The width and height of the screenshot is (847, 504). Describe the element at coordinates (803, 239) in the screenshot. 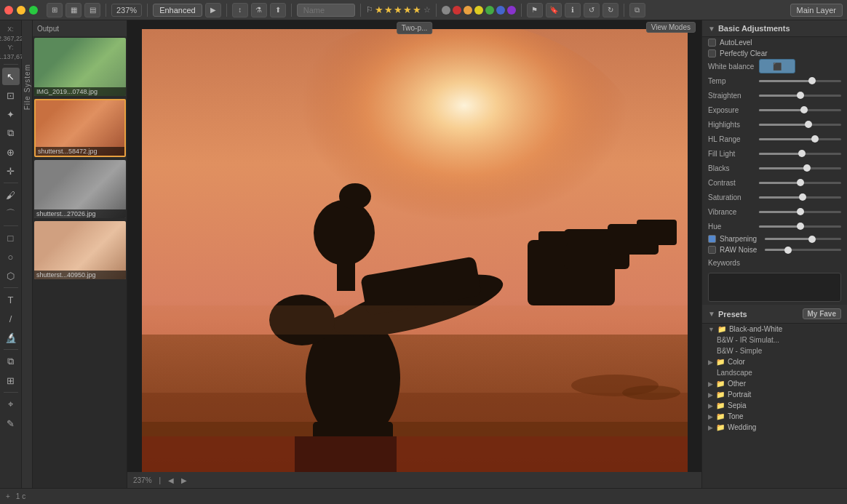

I see `sharpening-slider` at that location.